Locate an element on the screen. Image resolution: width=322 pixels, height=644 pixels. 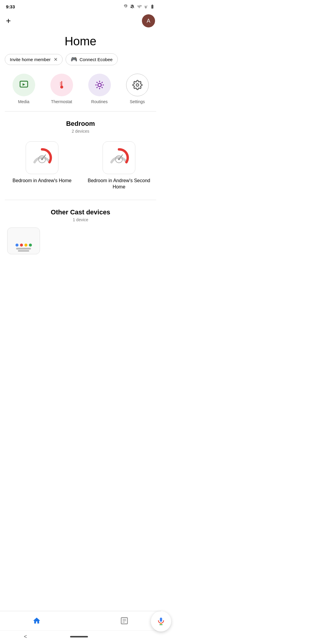
ecobee-chip-label: Connect Ecobee is located at coordinates (96, 60).